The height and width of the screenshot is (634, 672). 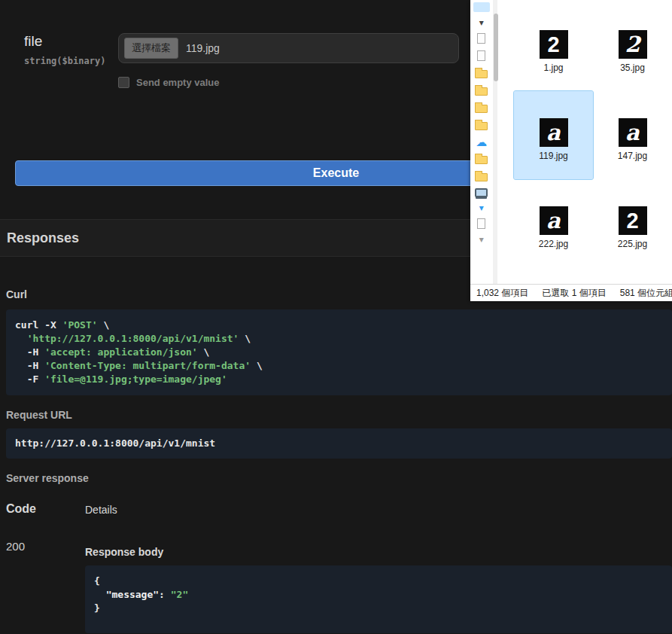 I want to click on send-empty-checkbox, so click(x=123, y=83).